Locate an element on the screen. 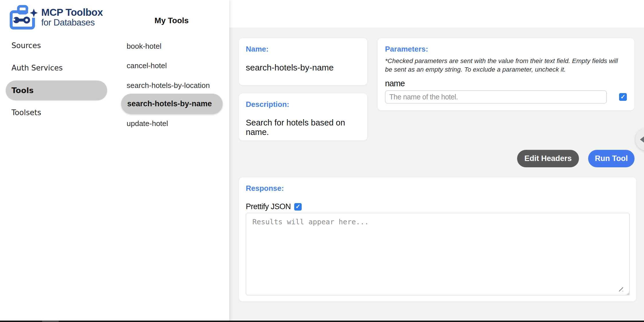 Image resolution: width=644 pixels, height=322 pixels. tool-name-value: search-hotels-by-name is located at coordinates (303, 68).